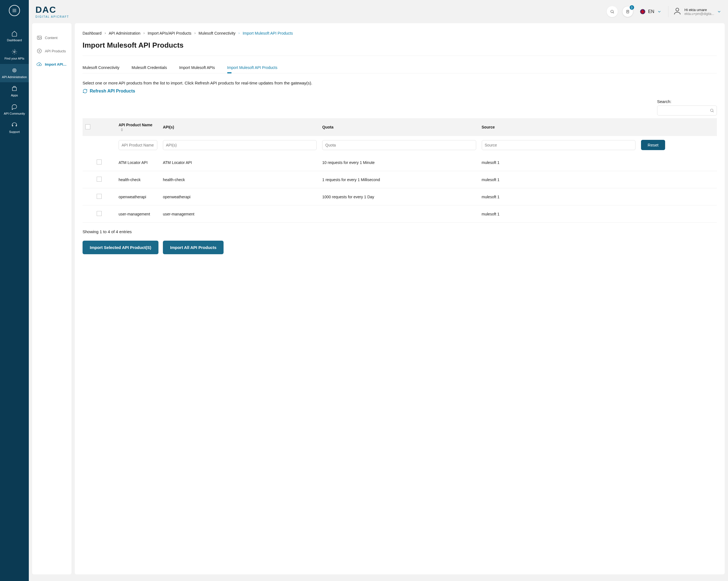  Describe the element at coordinates (125, 33) in the screenshot. I see `crumb-api-admin: API Administration` at that location.